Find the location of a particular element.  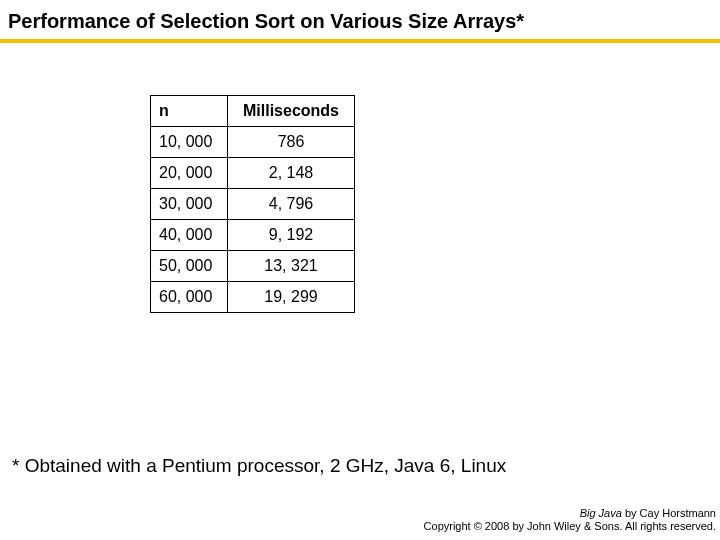

table-row: 20, 000 2, 148 is located at coordinates (253, 174).